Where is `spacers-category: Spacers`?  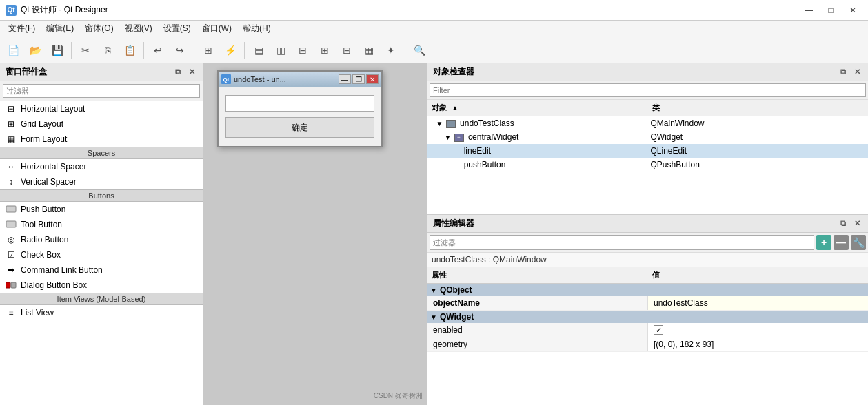 spacers-category: Spacers is located at coordinates (101, 153).